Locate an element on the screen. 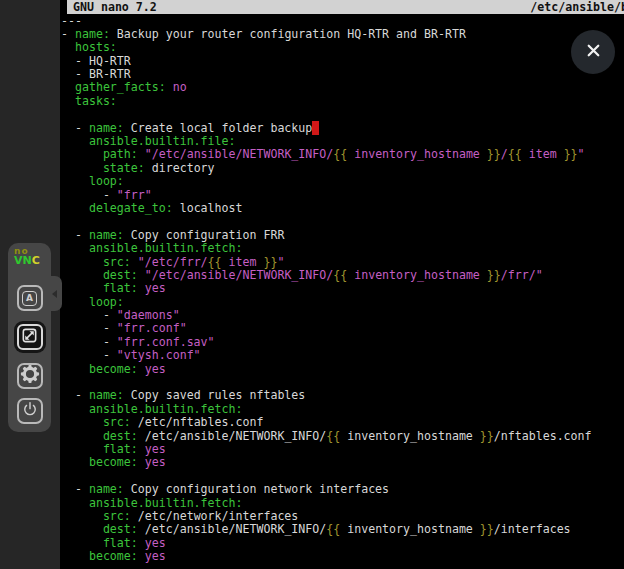 The width and height of the screenshot is (624, 569). fullscreen-icon is located at coordinates (30, 338).